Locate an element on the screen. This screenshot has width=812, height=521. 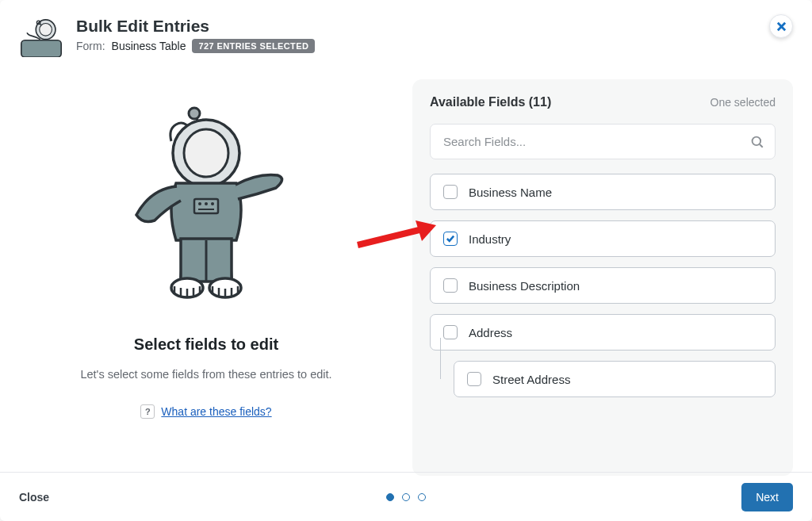
close-button is located at coordinates (781, 26).